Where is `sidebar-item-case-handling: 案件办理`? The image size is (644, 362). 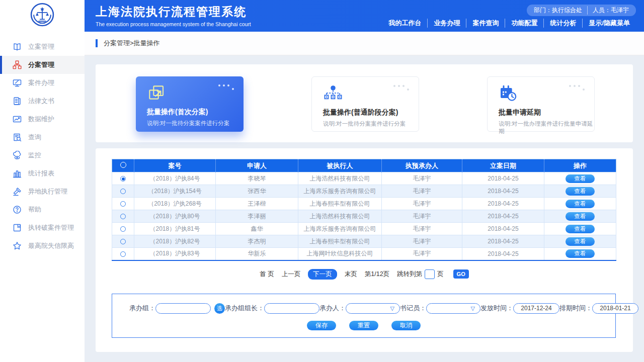
sidebar-item-case-handling: 案件办理 is located at coordinates (42, 83).